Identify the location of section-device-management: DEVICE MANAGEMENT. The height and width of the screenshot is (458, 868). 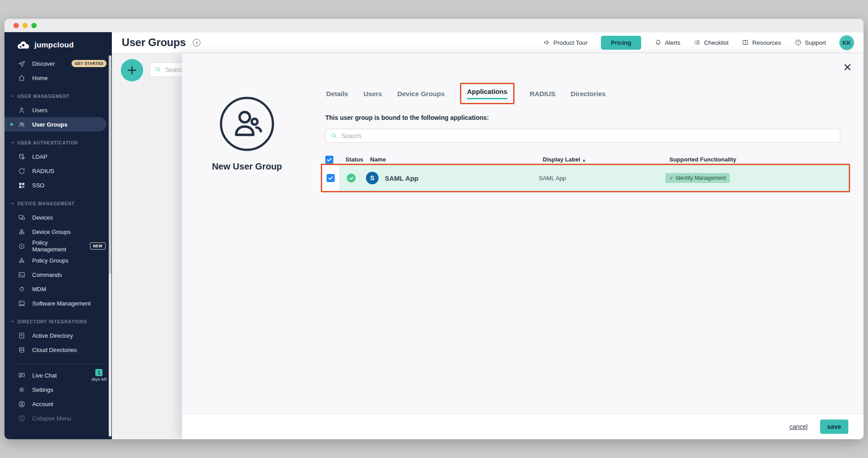
(58, 204).